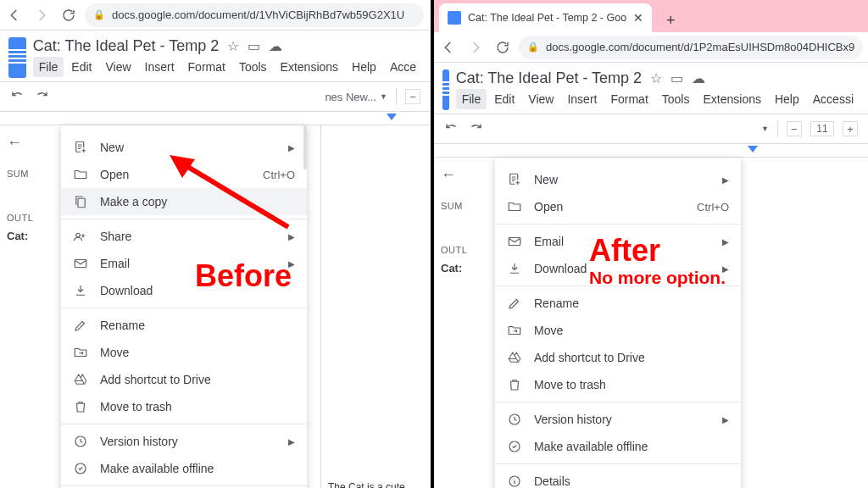 The width and height of the screenshot is (868, 488). Describe the element at coordinates (356, 97) in the screenshot. I see `font-select: nes New... ▼` at that location.